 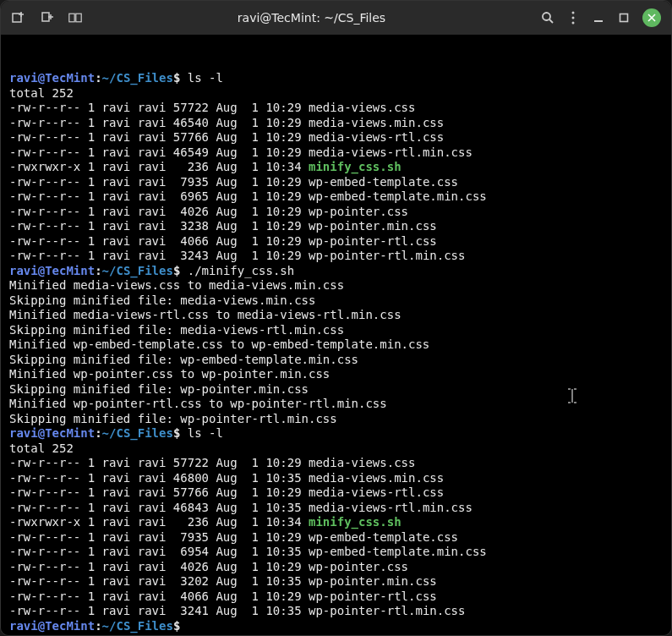 I want to click on search-button, so click(x=548, y=18).